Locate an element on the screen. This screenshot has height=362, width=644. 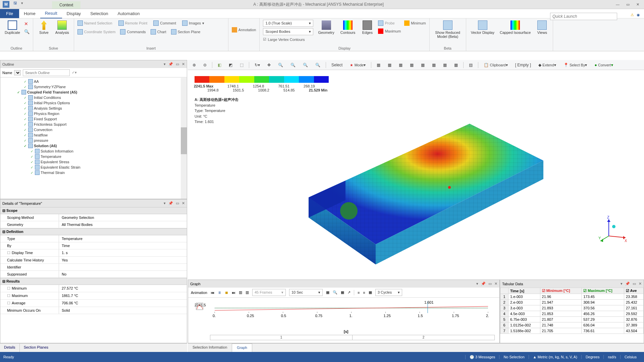
tb-g8-icon: ▦ is located at coordinates (456, 65).